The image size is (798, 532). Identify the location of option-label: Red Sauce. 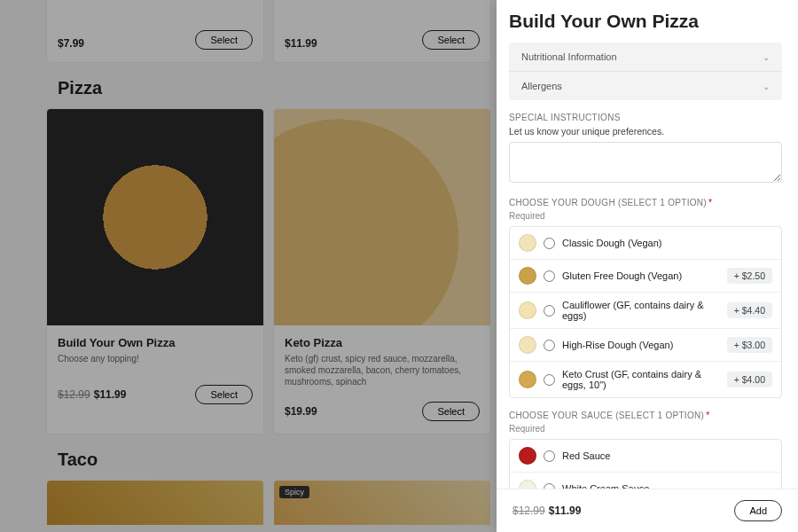
(667, 456).